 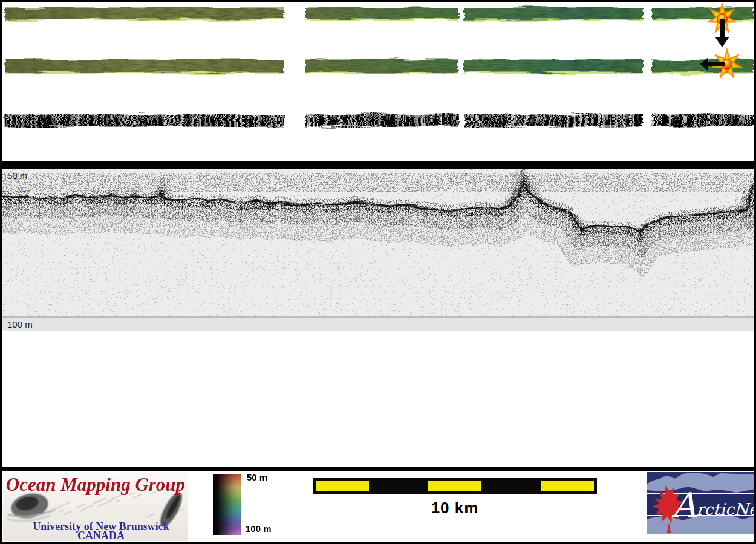 What do you see at coordinates (378, 469) in the screenshot?
I see `panel-divider-bottom` at bounding box center [378, 469].